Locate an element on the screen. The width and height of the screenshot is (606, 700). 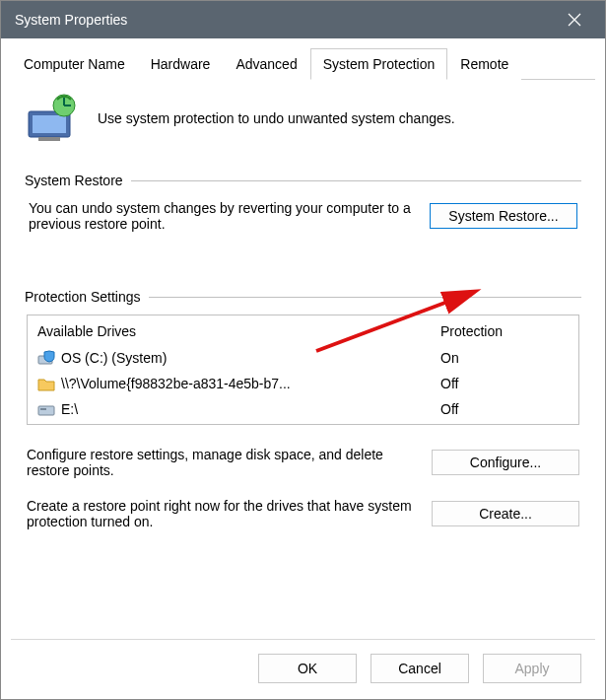
top-description: Use system protection to undo unwanted s… is located at coordinates (339, 118).